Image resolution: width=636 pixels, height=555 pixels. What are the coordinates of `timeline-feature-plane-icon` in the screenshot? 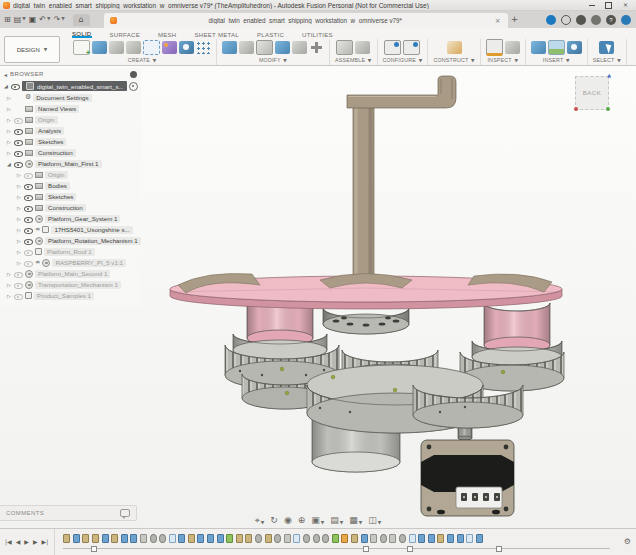 It's located at (470, 538).